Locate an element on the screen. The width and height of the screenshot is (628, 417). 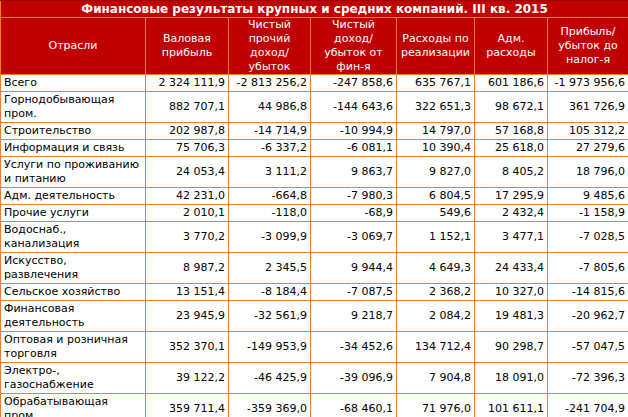
industry-label: Водоснаб., канализация is located at coordinates (74, 238).